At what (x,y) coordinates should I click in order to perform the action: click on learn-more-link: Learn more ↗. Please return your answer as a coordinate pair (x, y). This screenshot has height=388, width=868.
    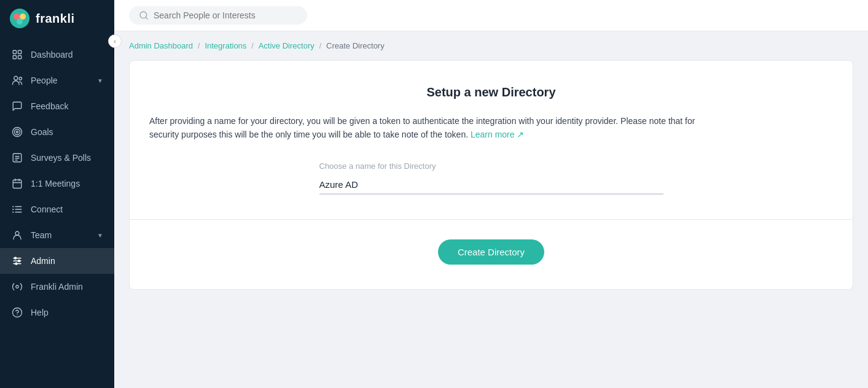
    Looking at the image, I should click on (498, 134).